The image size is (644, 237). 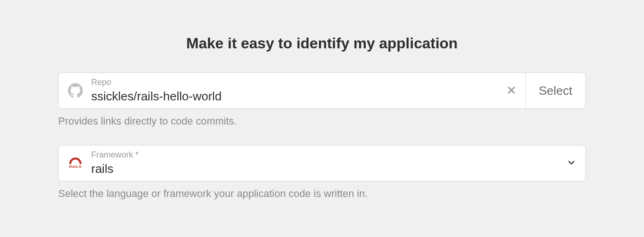 What do you see at coordinates (556, 91) in the screenshot?
I see `repo-select-button: Select` at bounding box center [556, 91].